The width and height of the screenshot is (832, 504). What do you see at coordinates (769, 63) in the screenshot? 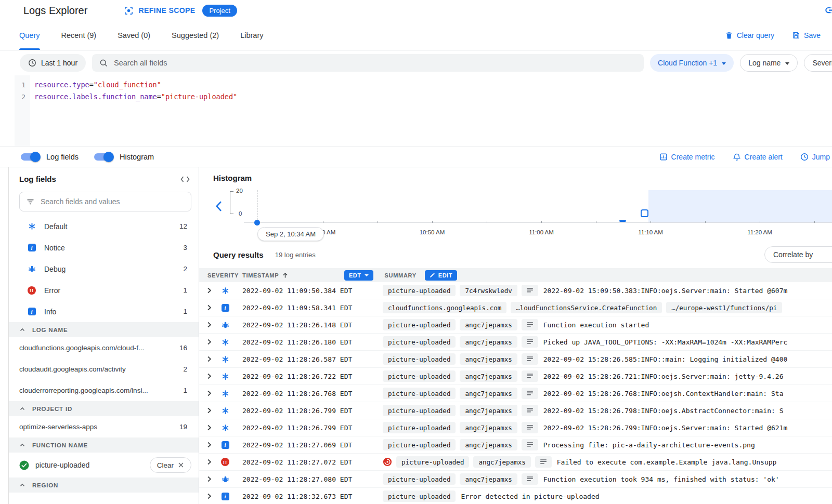
I see `log-name-filter: Log name` at bounding box center [769, 63].